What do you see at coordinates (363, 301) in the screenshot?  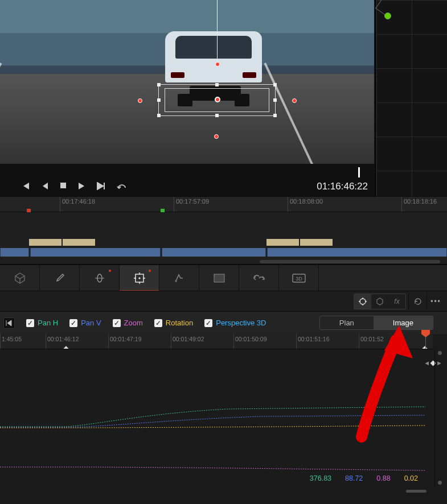 I see `target-icon` at bounding box center [363, 301].